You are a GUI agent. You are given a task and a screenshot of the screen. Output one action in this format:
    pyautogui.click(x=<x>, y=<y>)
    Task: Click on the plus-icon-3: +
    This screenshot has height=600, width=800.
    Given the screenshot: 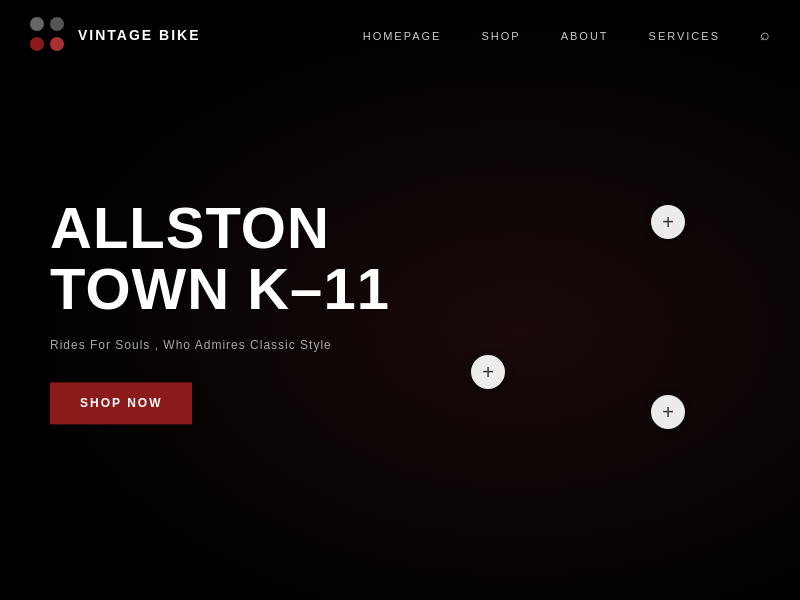 What is the action you would take?
    pyautogui.click(x=668, y=412)
    